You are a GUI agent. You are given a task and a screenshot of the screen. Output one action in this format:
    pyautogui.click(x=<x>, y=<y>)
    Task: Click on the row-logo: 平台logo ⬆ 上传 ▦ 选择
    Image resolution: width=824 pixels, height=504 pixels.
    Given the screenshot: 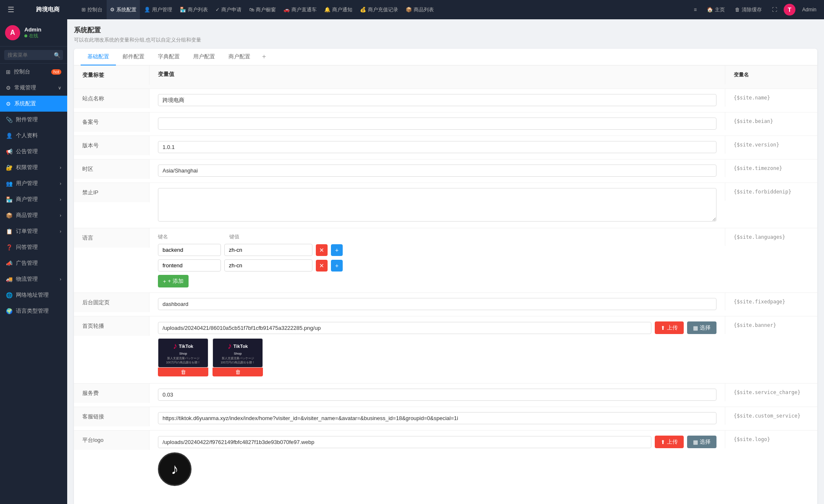 What is the action you would take?
    pyautogui.click(x=446, y=467)
    